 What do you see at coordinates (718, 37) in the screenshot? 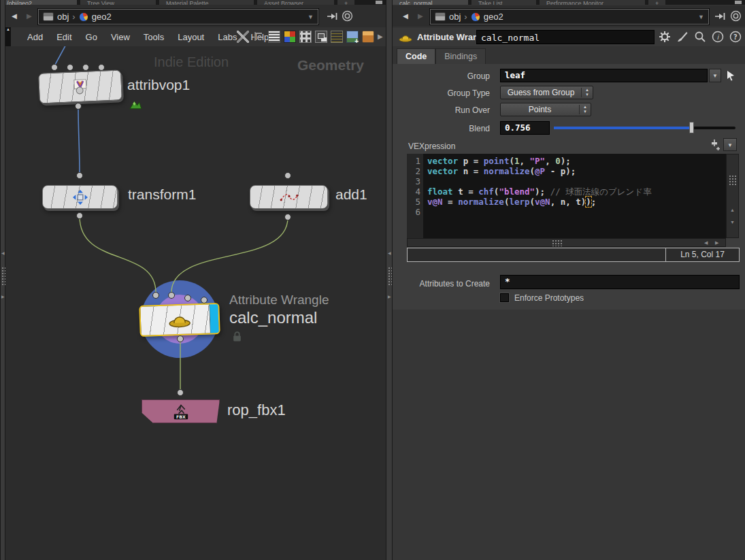
I see `info-icon: i` at bounding box center [718, 37].